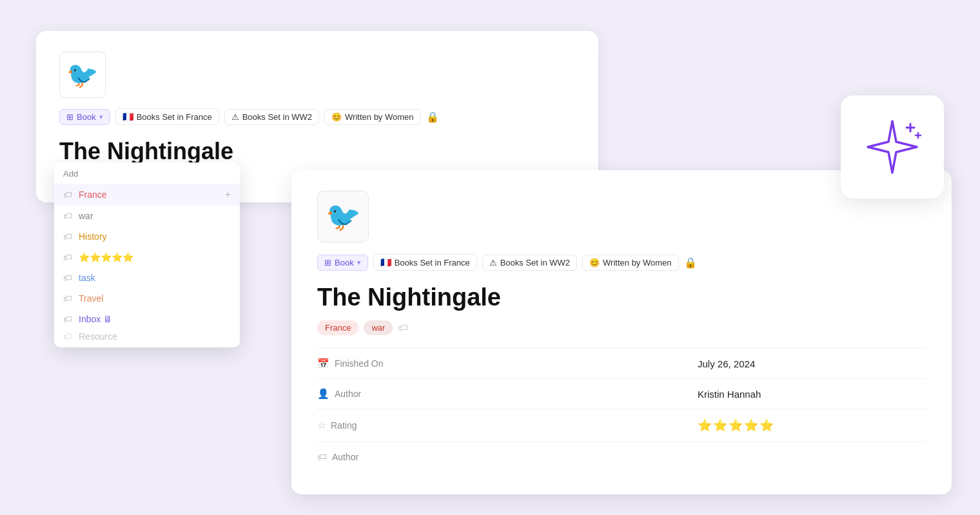 The height and width of the screenshot is (515, 980). Describe the element at coordinates (530, 263) in the screenshot. I see `front-tag-ww2: ⚠ Books Set in WW2` at that location.